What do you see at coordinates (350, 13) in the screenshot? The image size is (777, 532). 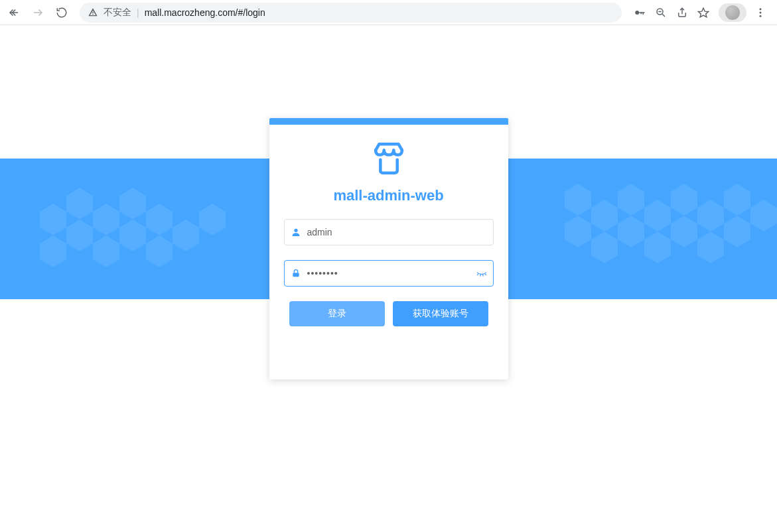 I see `address-bar: 不安全 | mall.macrozheng.com/#/login` at bounding box center [350, 13].